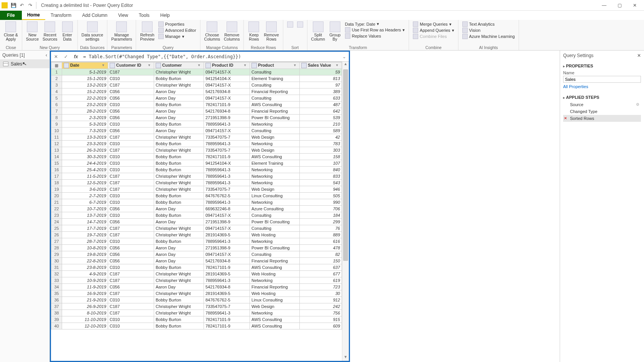 This screenshot has height=362, width=644. I want to click on cell: 26, so click(57, 235).